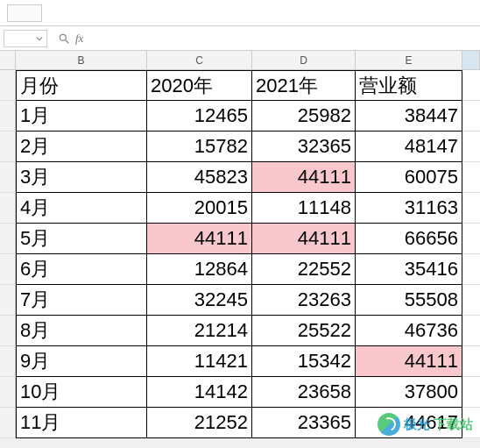 The image size is (480, 448). Describe the element at coordinates (25, 13) in the screenshot. I see `ribbon-tab-stub` at that location.